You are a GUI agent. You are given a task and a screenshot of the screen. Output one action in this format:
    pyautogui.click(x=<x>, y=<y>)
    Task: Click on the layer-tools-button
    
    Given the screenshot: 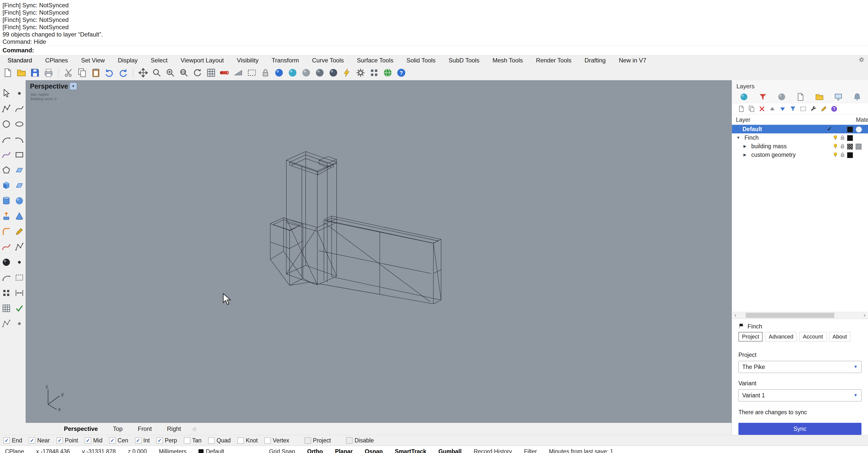 What is the action you would take?
    pyautogui.click(x=813, y=109)
    